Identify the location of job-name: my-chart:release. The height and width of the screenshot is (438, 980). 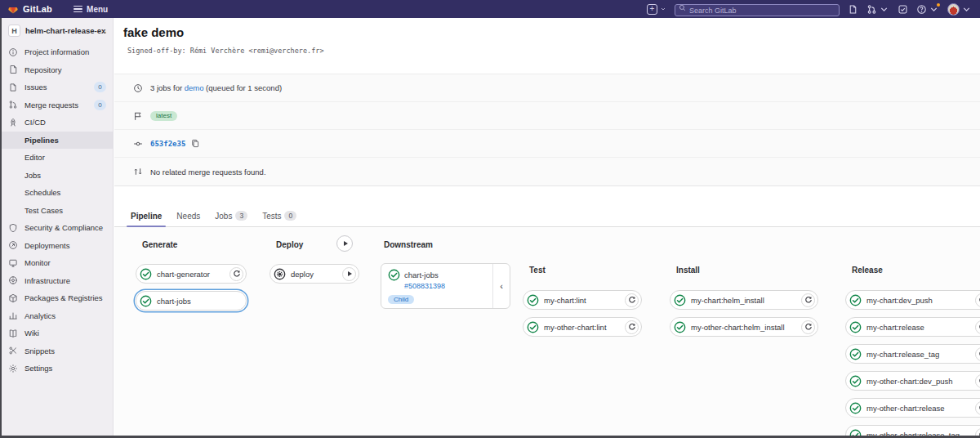
(895, 327).